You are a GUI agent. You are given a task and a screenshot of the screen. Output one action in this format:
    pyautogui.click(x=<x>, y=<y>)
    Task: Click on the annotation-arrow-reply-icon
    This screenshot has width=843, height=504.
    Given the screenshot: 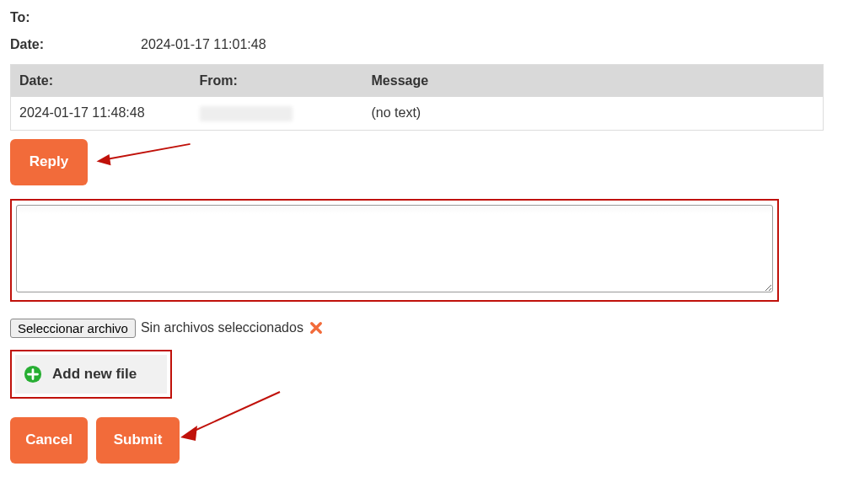 What is the action you would take?
    pyautogui.click(x=144, y=156)
    